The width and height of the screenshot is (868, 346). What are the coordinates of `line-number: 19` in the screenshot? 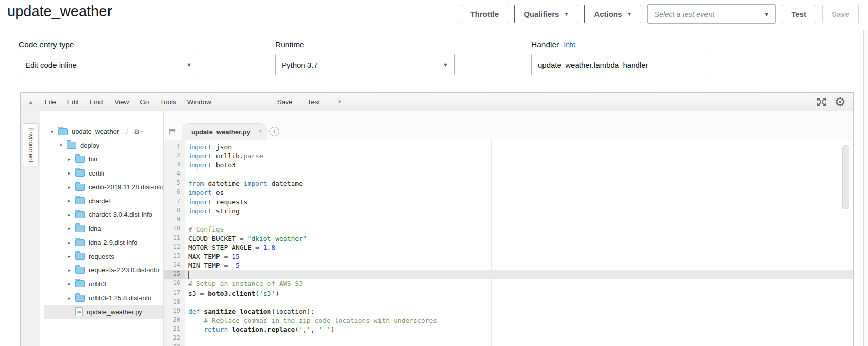 It's located at (174, 312).